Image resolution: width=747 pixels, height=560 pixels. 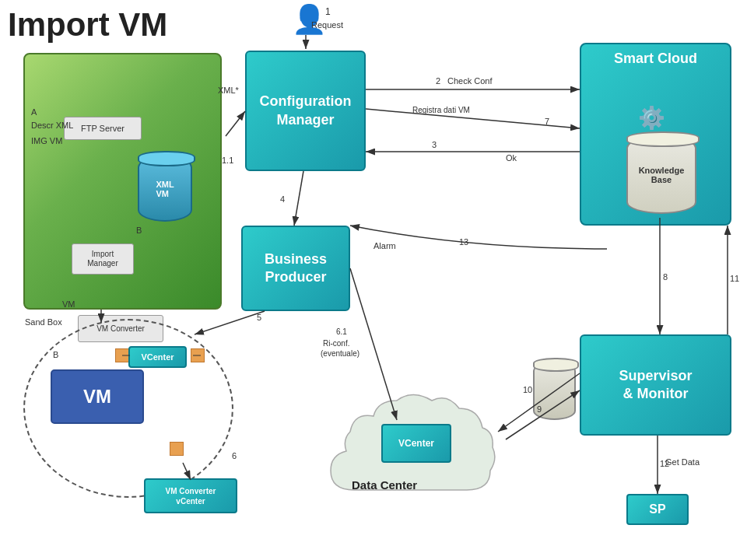 What do you see at coordinates (655, 59) in the screenshot?
I see `smart-cloud-title: Smart Cloud` at bounding box center [655, 59].